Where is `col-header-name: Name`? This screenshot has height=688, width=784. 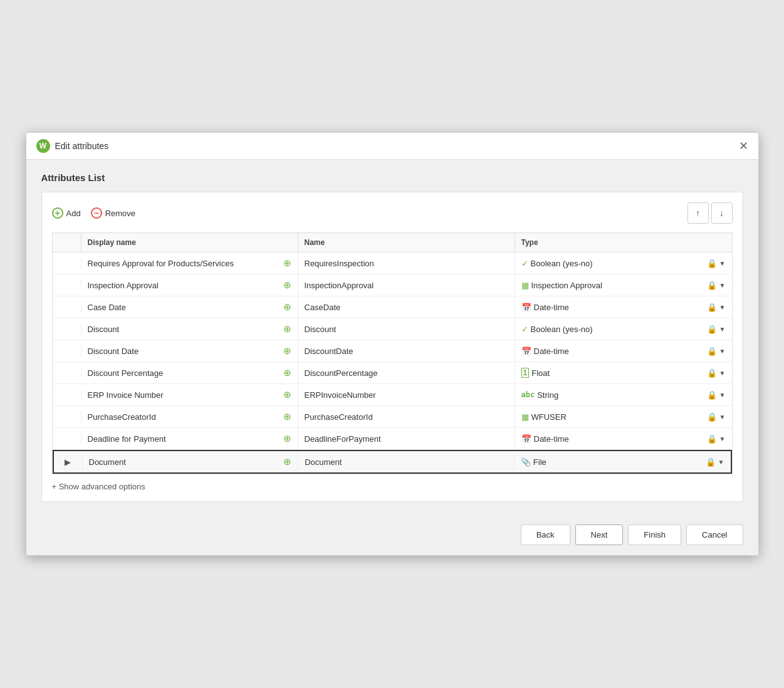 col-header-name: Name is located at coordinates (407, 242).